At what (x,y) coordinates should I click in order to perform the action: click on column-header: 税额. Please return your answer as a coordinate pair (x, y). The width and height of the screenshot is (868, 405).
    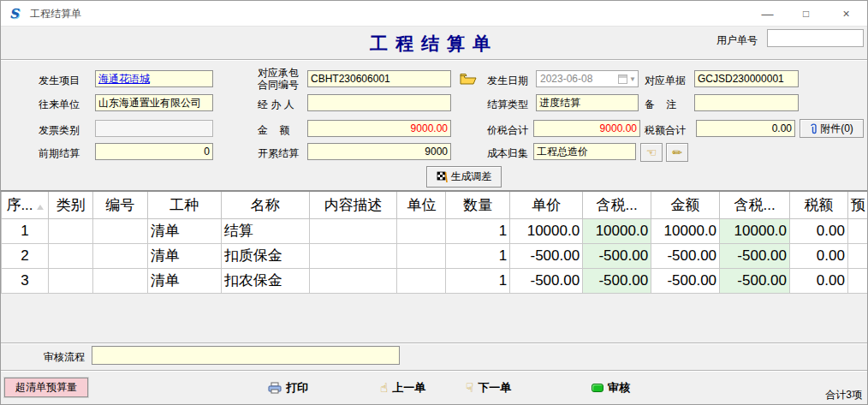
    Looking at the image, I should click on (819, 205).